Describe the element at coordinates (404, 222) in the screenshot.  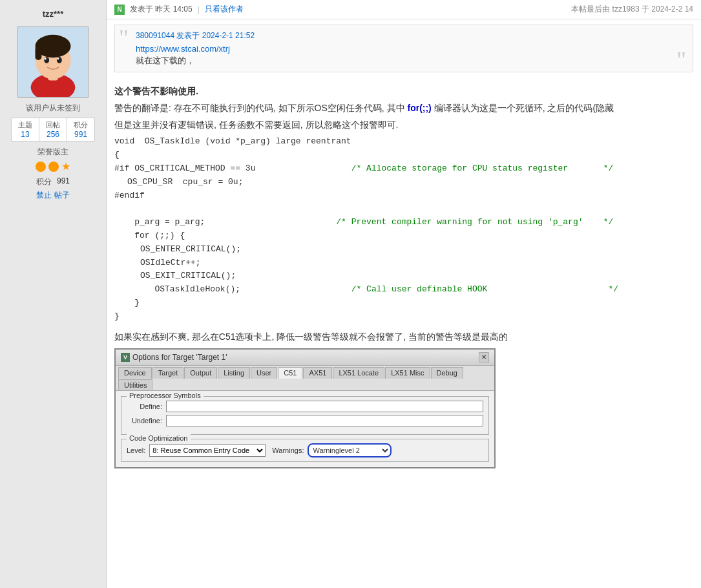
I see `code-line-parg: p_arg = p_arg; /* Prevent compiler warni…` at that location.